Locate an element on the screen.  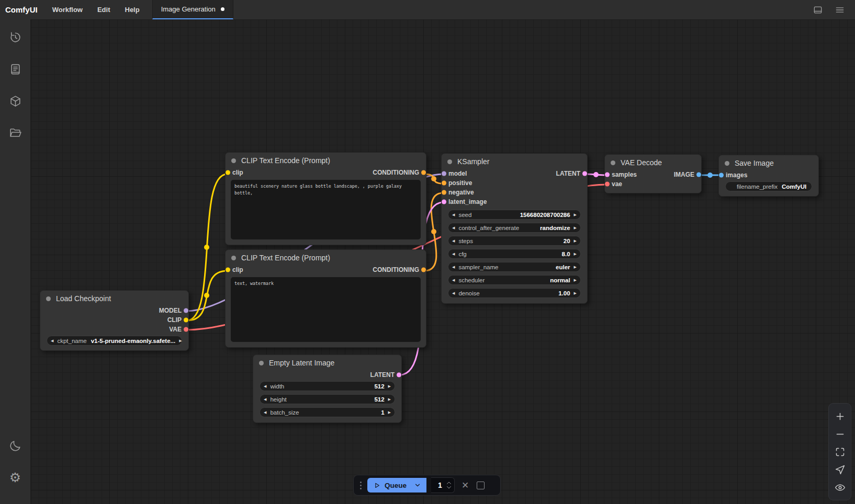
batch-count-input: 1 is located at coordinates (443, 485).